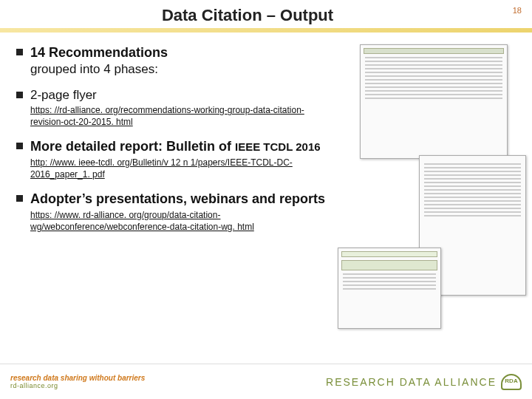  What do you see at coordinates (179, 221) in the screenshot?
I see `adopters-link: https: //www. rd-alliance. org/group/dat…` at bounding box center [179, 221].